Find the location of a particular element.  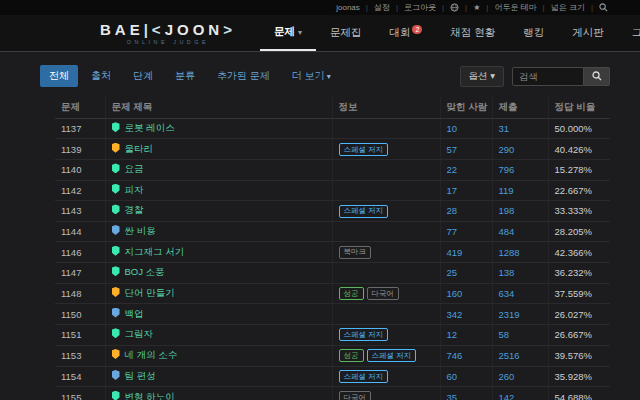

solved-count-link: 25 is located at coordinates (452, 272).